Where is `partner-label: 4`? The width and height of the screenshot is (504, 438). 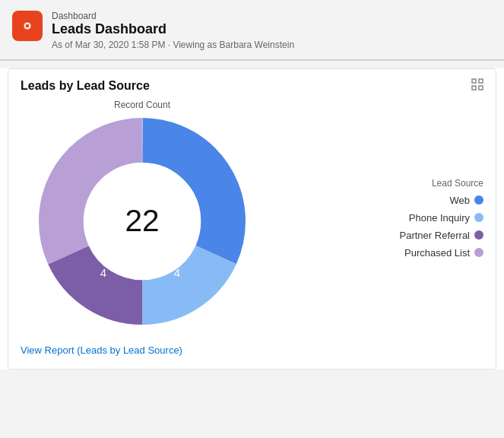 partner-label: 4 is located at coordinates (103, 272).